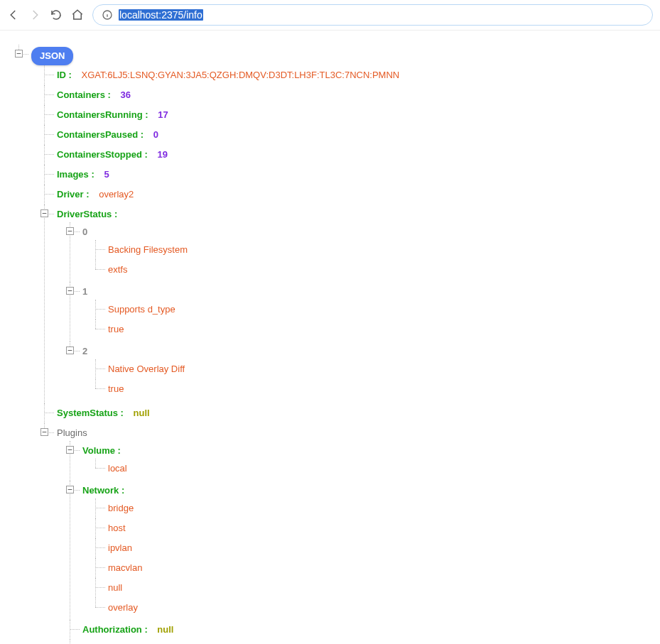 The image size is (660, 644). I want to click on key-containers: Containers :, so click(84, 95).